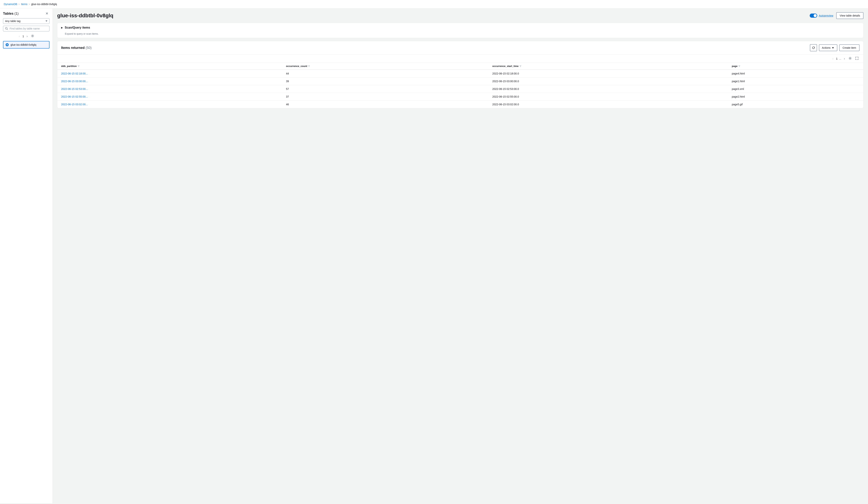 The image size is (868, 504). What do you see at coordinates (833, 59) in the screenshot?
I see `items-prev-button: ‹` at bounding box center [833, 59].